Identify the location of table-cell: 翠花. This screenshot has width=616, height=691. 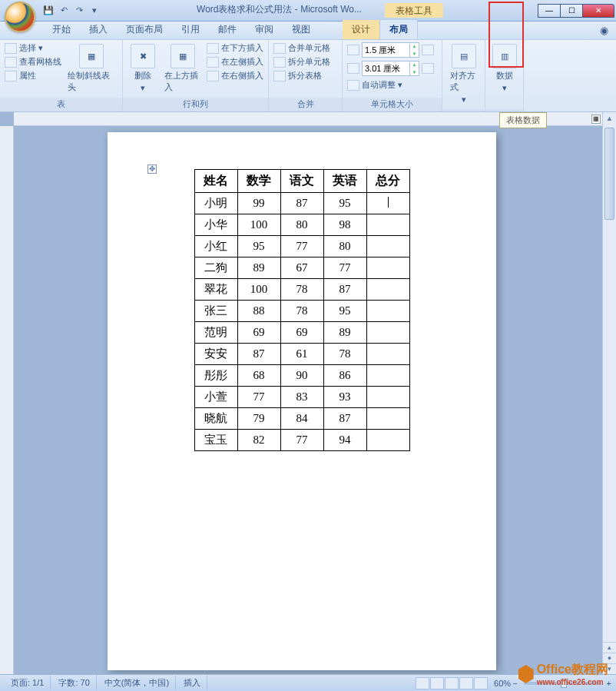
(216, 290).